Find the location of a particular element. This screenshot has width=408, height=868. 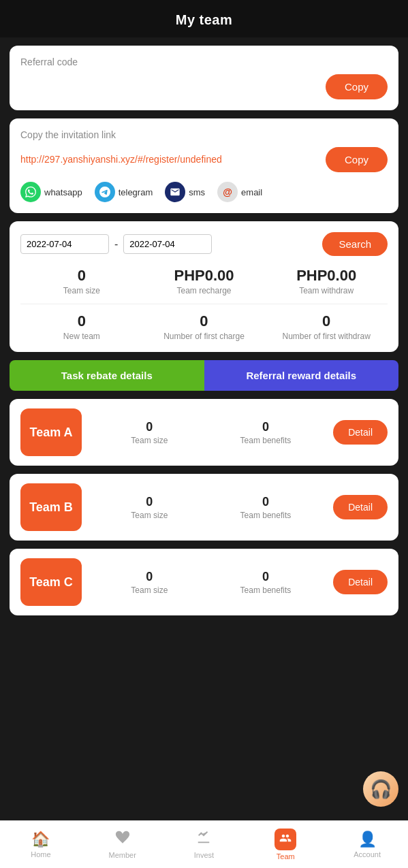

team-c-badge: Team C is located at coordinates (51, 582).